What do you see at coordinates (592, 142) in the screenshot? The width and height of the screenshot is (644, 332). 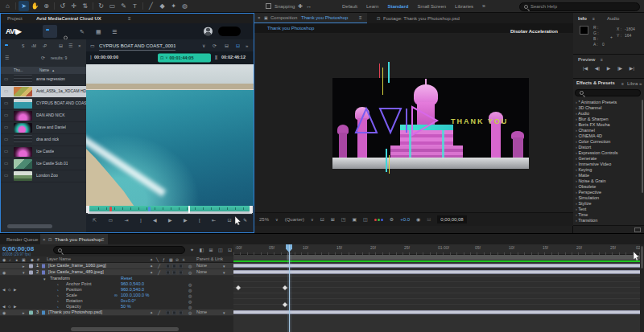 I see `effect-category: Color Correction` at bounding box center [592, 142].